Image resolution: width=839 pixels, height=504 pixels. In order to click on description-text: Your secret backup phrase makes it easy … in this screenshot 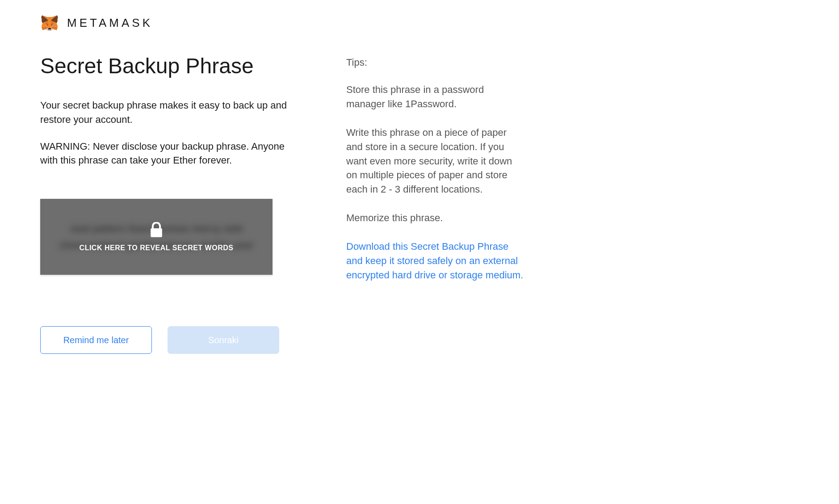, I will do `click(169, 113)`.